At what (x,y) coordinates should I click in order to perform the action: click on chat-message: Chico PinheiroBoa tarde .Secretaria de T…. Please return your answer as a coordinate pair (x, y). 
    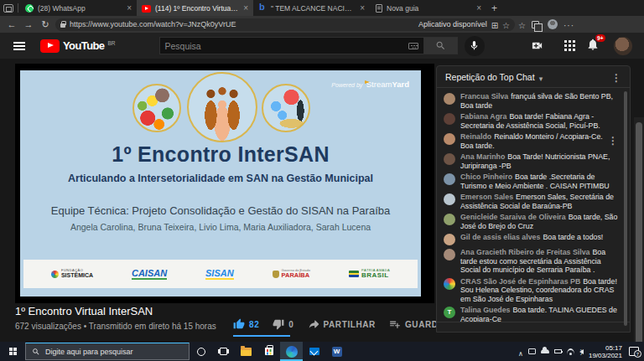
    Looking at the image, I should click on (531, 181).